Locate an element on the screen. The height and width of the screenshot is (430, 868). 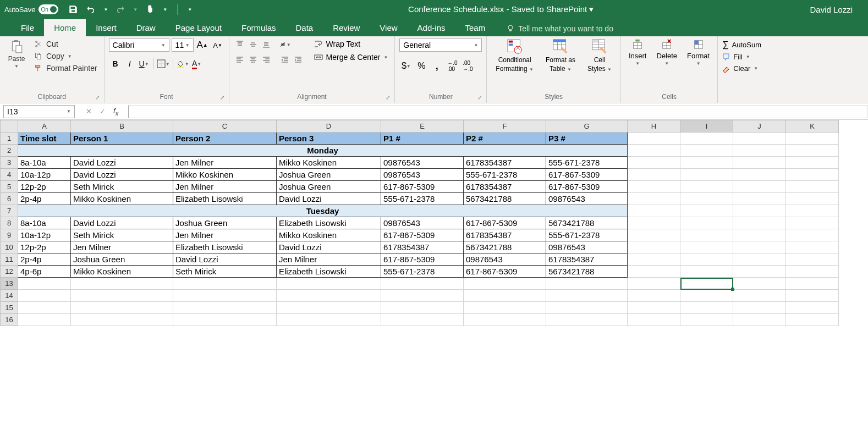
merge-center-button: Merge & Center ▼ is located at coordinates (351, 57).